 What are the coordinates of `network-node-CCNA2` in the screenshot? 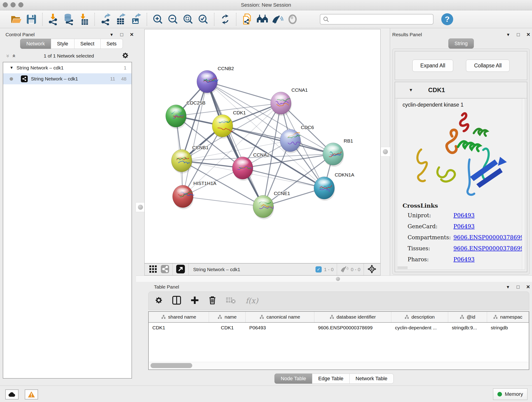 It's located at (243, 169).